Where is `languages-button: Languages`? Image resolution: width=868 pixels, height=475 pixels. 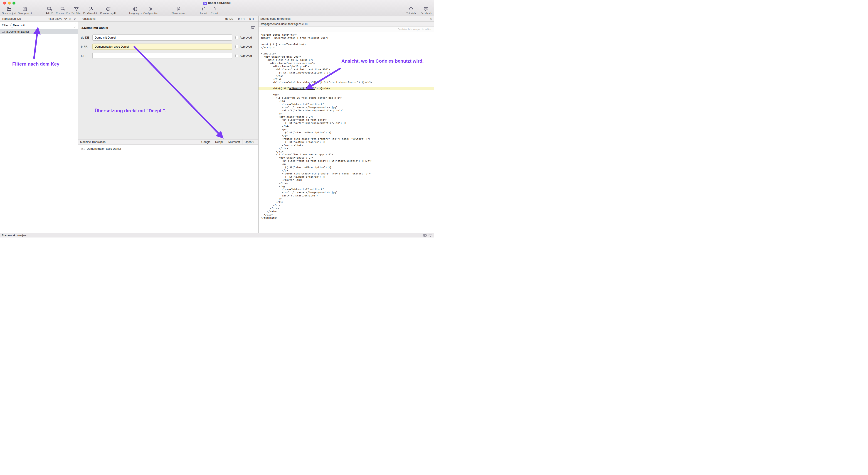
languages-button: Languages is located at coordinates (135, 10).